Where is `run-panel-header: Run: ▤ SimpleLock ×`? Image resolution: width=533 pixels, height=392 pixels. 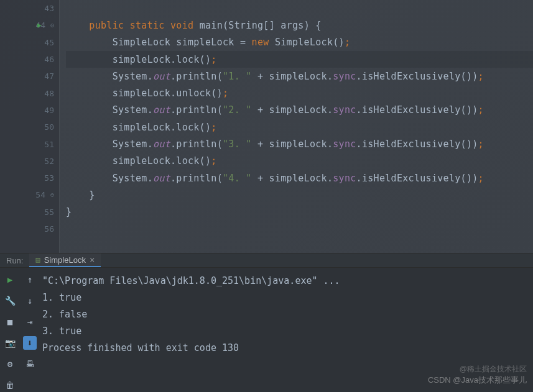 run-panel-header: Run: ▤ SimpleLock × is located at coordinates (266, 261).